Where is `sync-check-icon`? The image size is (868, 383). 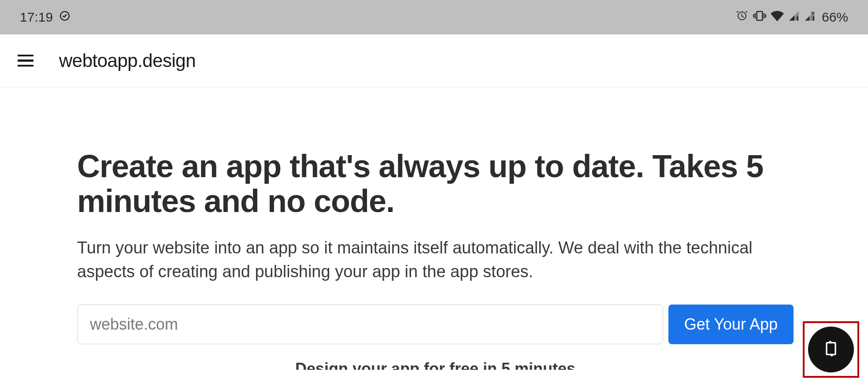
sync-check-icon is located at coordinates (65, 18).